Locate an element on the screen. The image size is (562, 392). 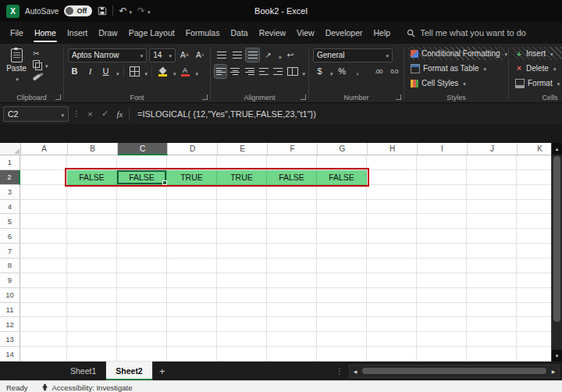
increase-decimal-button: .00 is located at coordinates (379, 72).